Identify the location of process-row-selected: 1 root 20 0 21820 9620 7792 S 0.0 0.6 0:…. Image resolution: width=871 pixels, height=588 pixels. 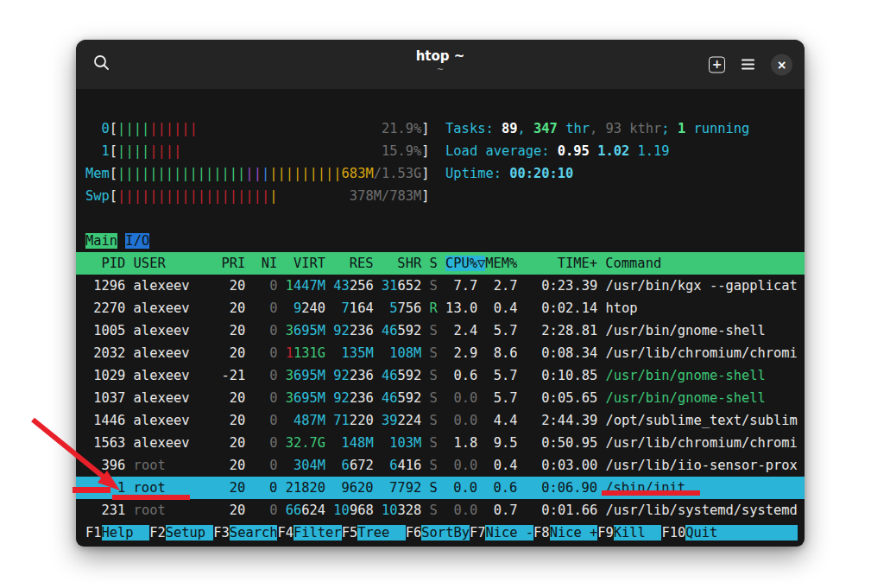
(440, 488).